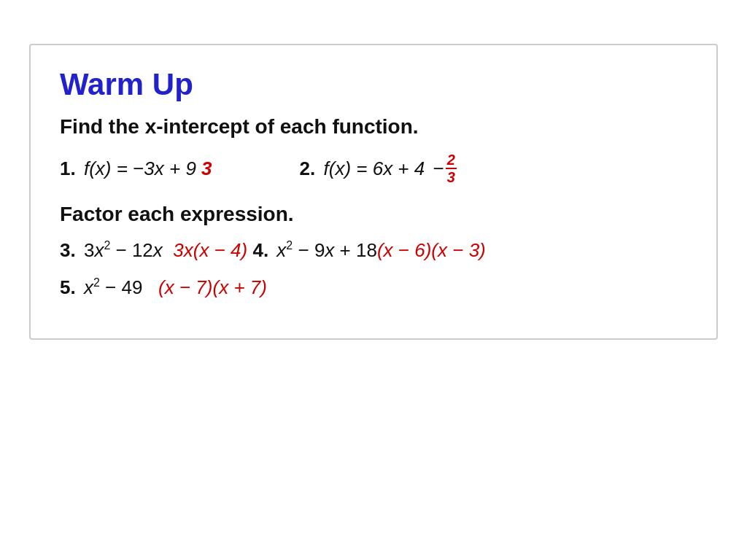  I want to click on problem-4-number: 4., so click(260, 251).